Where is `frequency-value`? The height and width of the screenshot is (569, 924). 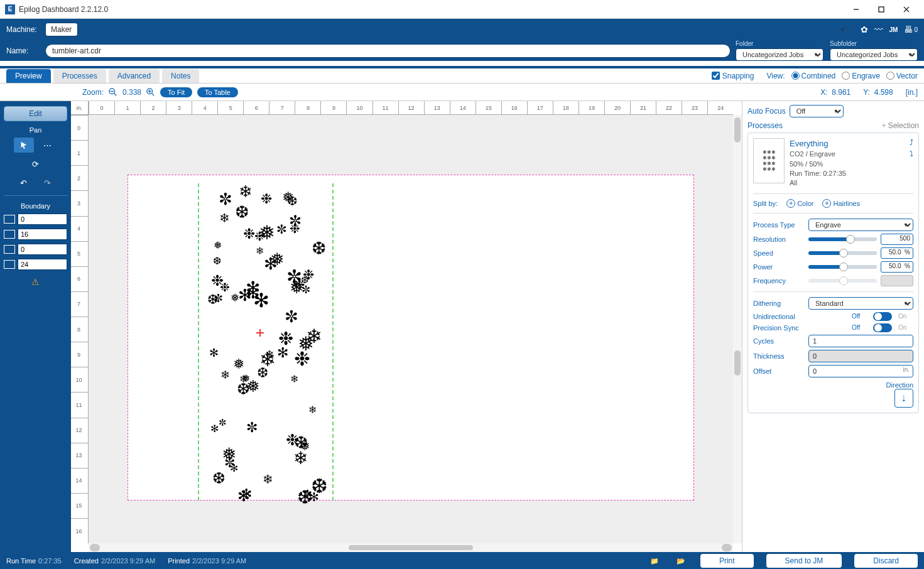 frequency-value is located at coordinates (897, 281).